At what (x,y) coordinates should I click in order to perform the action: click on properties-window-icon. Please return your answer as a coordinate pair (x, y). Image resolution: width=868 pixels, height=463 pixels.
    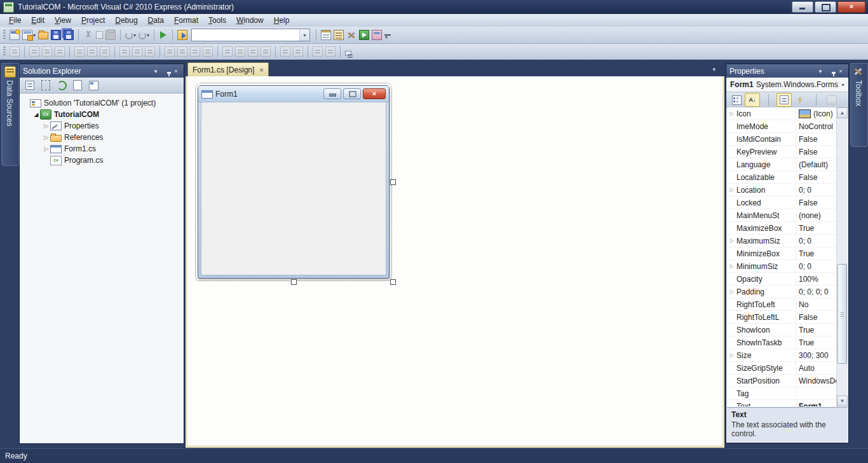
    Looking at the image, I should click on (339, 35).